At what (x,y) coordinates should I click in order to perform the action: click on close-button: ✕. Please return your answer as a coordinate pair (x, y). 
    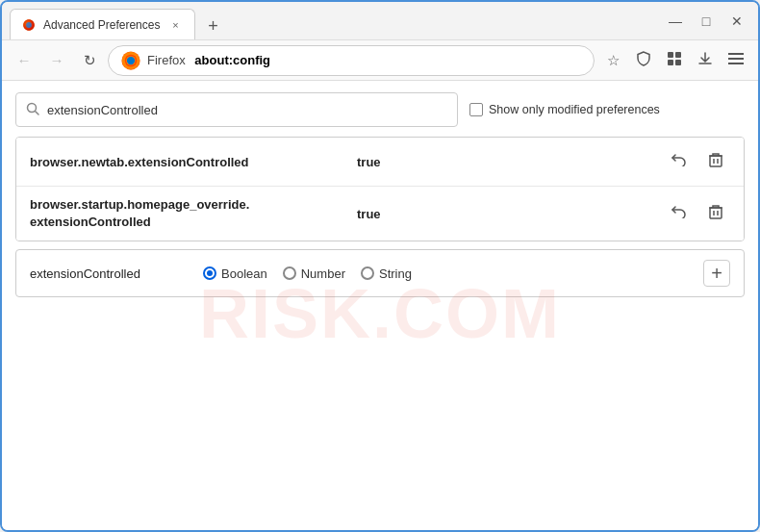
    Looking at the image, I should click on (737, 21).